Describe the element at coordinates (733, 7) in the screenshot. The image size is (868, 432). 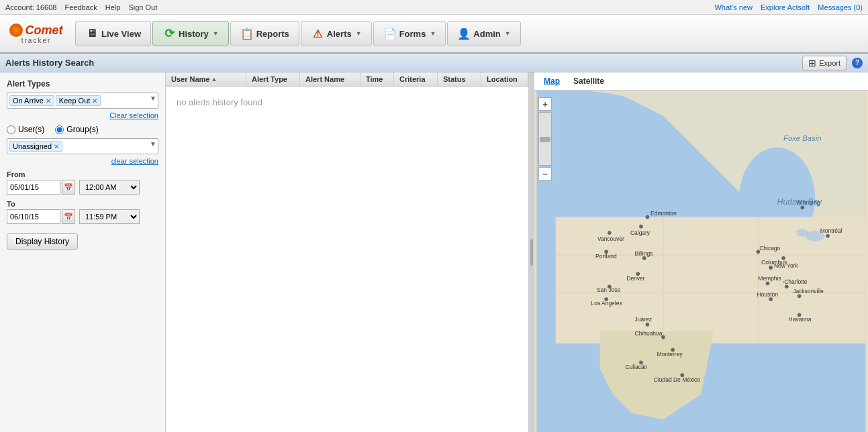
I see `whatsnew-link: What's new` at that location.